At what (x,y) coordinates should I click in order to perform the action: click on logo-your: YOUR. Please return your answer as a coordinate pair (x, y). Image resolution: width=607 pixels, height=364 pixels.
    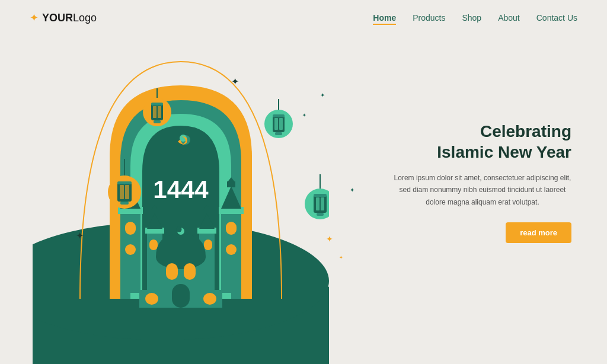
    Looking at the image, I should click on (57, 18).